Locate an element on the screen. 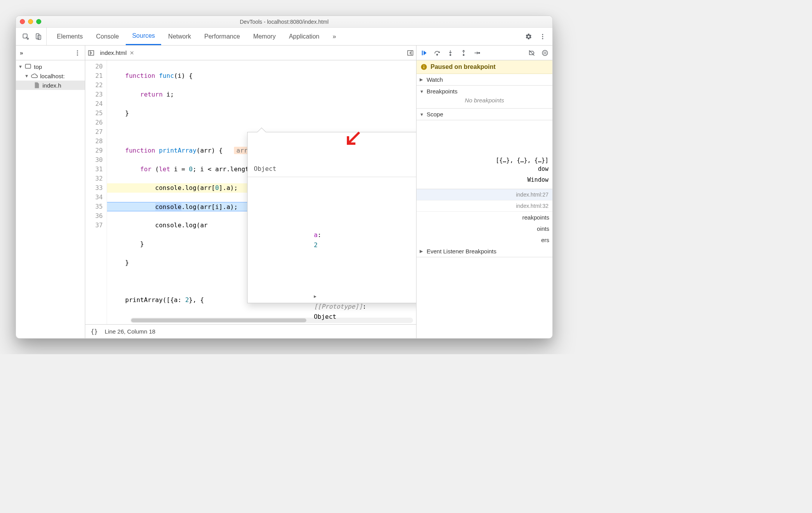  scope-body-partial: [{…}, {…}, {…}] dow Window index.html:27… is located at coordinates (484, 229).